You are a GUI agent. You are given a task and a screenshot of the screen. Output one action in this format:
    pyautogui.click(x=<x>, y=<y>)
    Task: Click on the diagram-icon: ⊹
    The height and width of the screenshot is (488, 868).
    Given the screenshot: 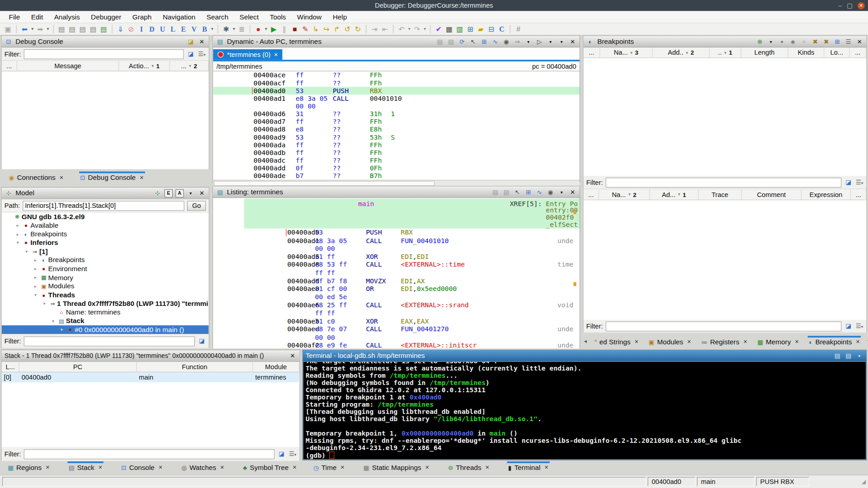 What is the action you would take?
    pyautogui.click(x=157, y=193)
    